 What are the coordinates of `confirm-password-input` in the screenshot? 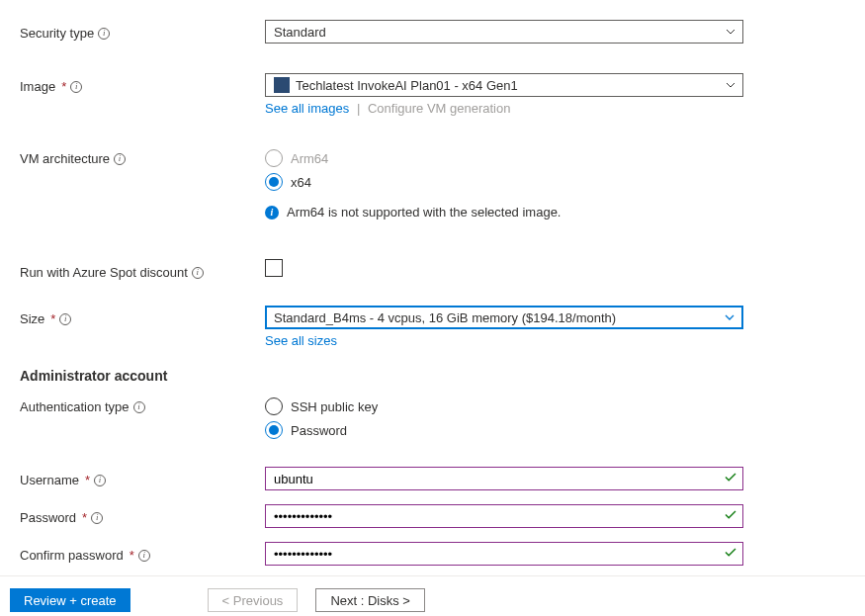 It's located at (504, 554).